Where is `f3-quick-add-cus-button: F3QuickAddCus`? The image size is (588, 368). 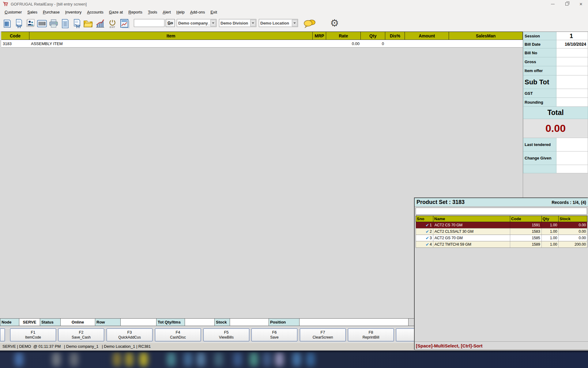
f3-quick-add-cus-button: F3QuickAddCus is located at coordinates (130, 335).